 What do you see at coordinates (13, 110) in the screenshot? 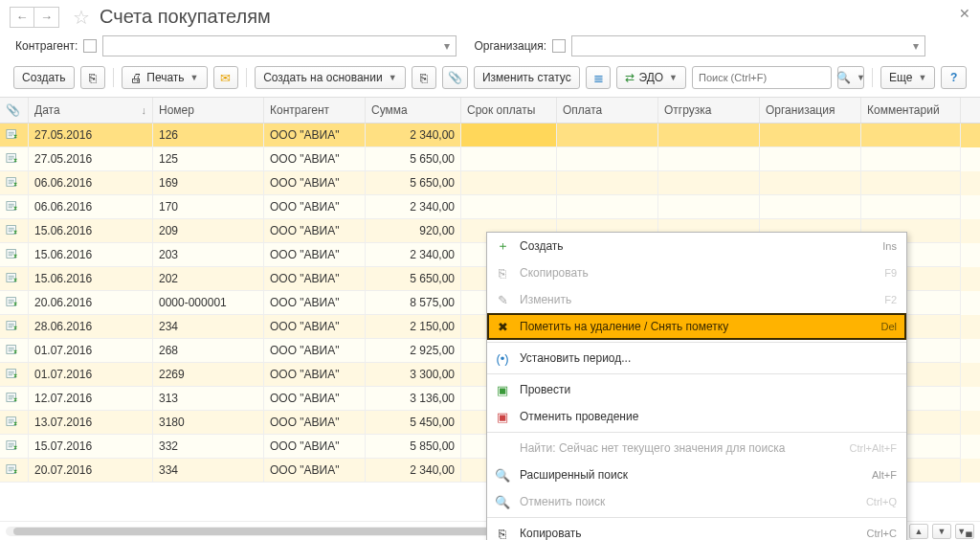
I see `paperclip-icon` at bounding box center [13, 110].